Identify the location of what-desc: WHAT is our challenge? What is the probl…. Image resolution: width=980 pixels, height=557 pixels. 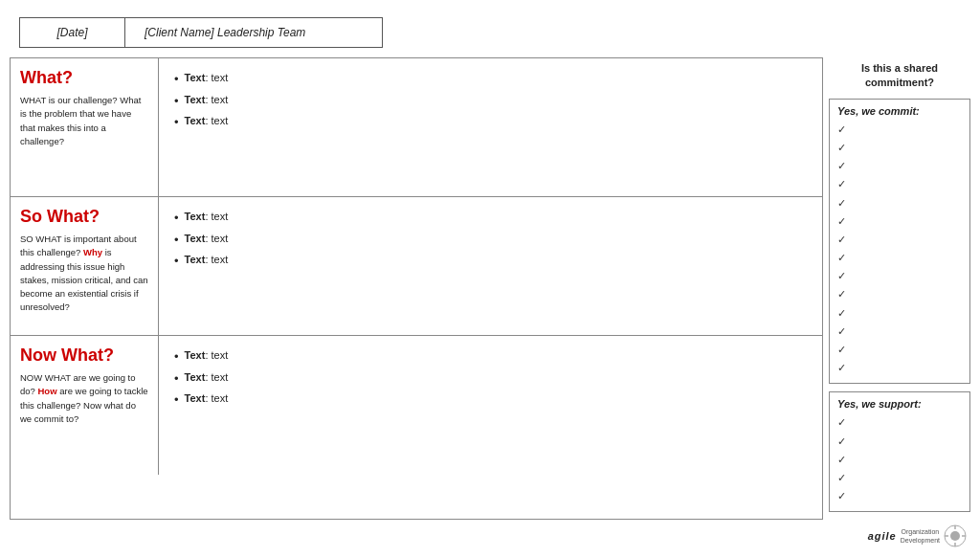
(84, 121).